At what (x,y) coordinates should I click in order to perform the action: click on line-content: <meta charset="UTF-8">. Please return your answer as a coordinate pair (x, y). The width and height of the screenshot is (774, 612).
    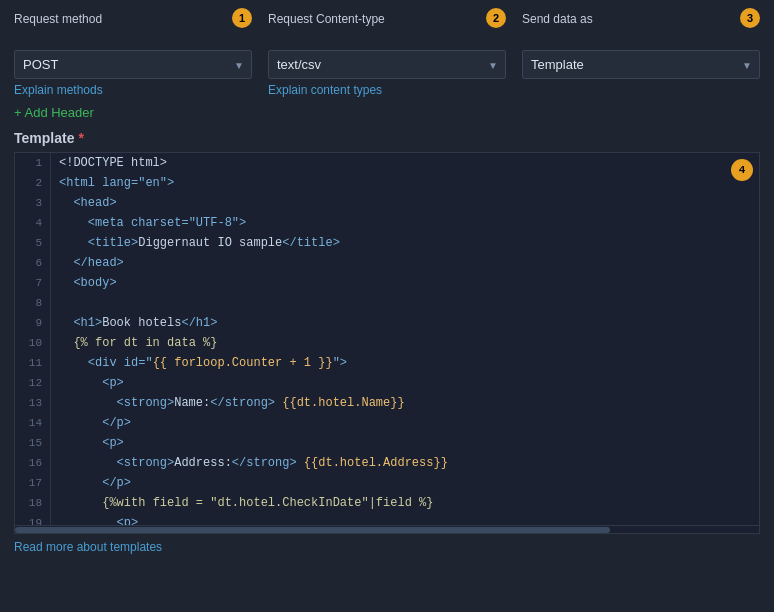
    Looking at the image, I should click on (152, 223).